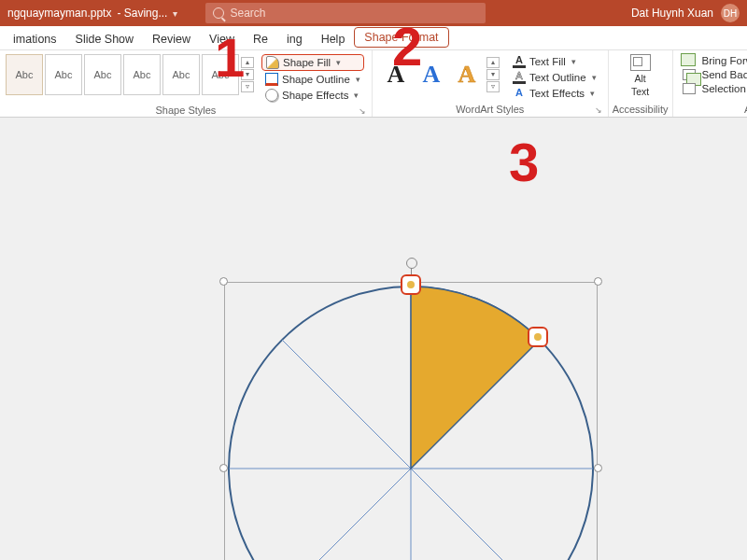 The image size is (747, 560). What do you see at coordinates (490, 110) in the screenshot?
I see `group-label-wordart: WordArt Styles ↘` at bounding box center [490, 110].